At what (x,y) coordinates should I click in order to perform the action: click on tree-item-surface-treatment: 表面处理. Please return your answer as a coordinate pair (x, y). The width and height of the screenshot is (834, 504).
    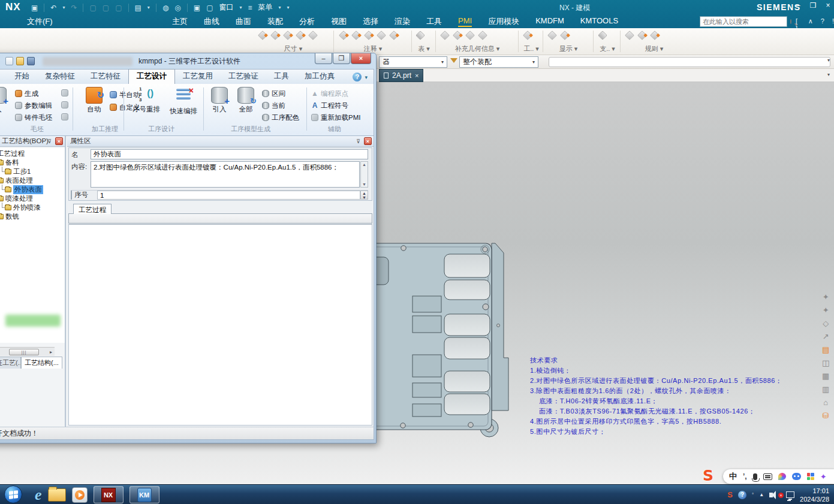
    Looking at the image, I should click on (32, 181).